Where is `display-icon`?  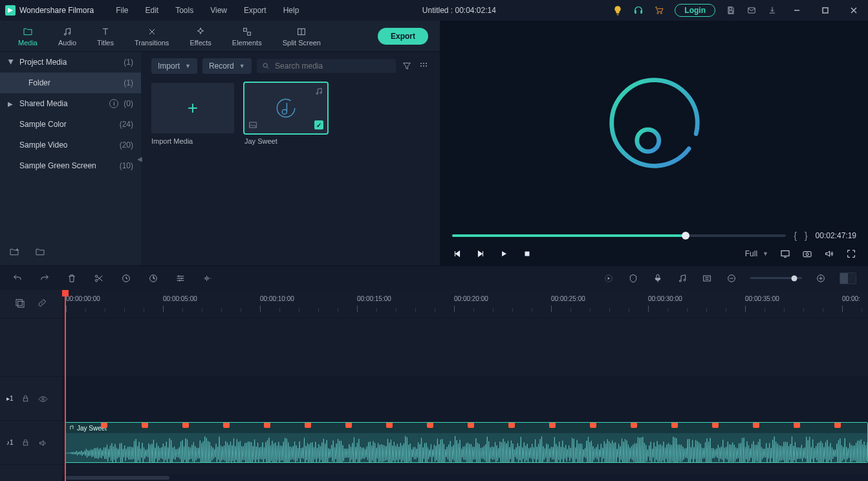
display-icon is located at coordinates (785, 254).